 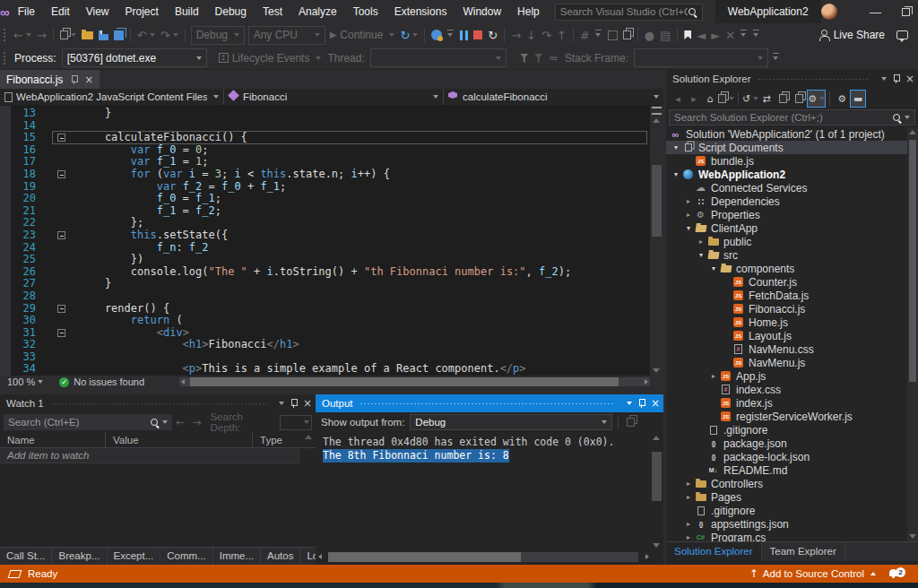 What do you see at coordinates (792, 523) in the screenshot?
I see `tree-item-appsettings-json: ▸{}appsettings.json` at bounding box center [792, 523].